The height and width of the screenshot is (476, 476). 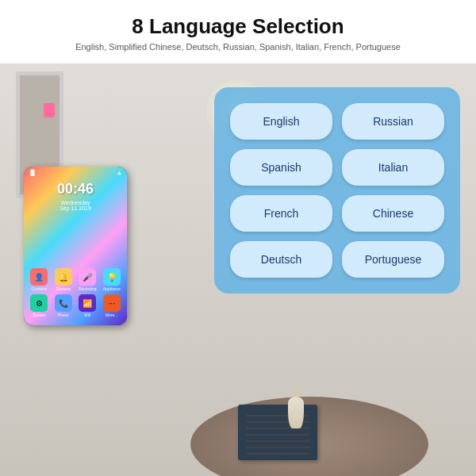 I want to click on wall-sensor, so click(x=49, y=110).